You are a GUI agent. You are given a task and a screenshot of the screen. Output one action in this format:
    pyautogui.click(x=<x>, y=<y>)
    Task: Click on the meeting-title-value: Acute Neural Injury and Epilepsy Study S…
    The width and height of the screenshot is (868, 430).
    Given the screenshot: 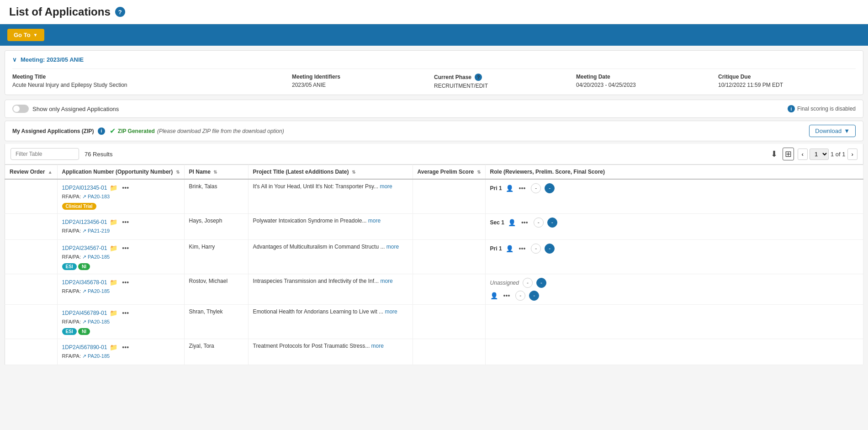 What is the action you would take?
    pyautogui.click(x=69, y=85)
    